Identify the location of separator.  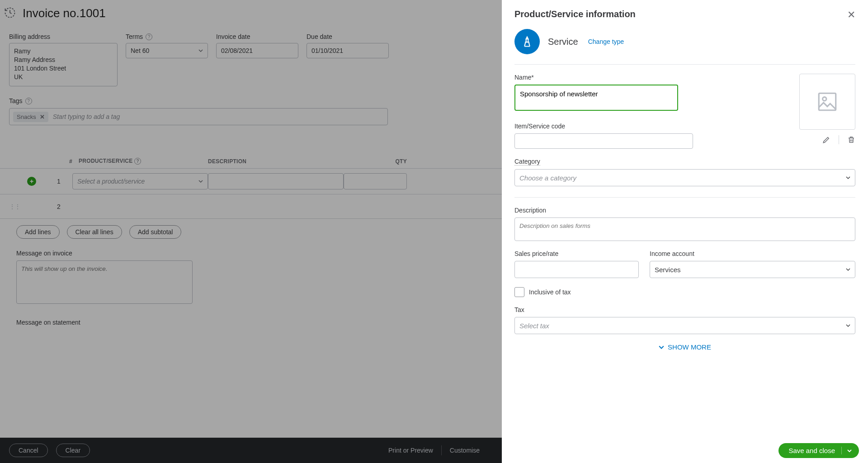
(839, 140).